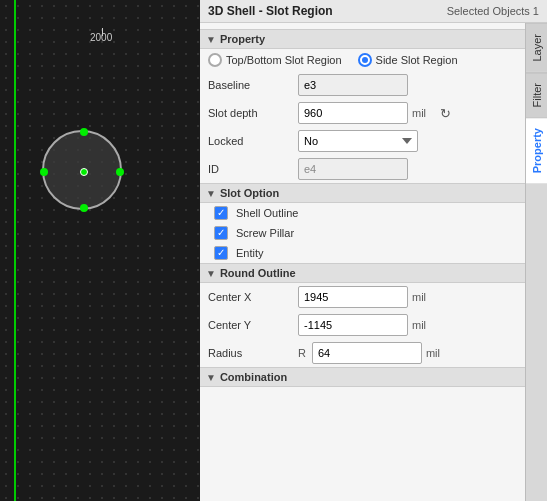 This screenshot has width=547, height=501. What do you see at coordinates (362, 60) in the screenshot?
I see `radio-row: Top/Bottom Slot Region Side Slot Region` at bounding box center [362, 60].